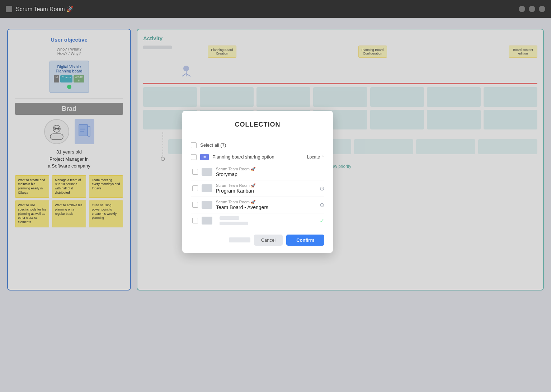 The image size is (551, 392). What do you see at coordinates (207, 221) in the screenshot?
I see `footer-thumbnail` at bounding box center [207, 221].